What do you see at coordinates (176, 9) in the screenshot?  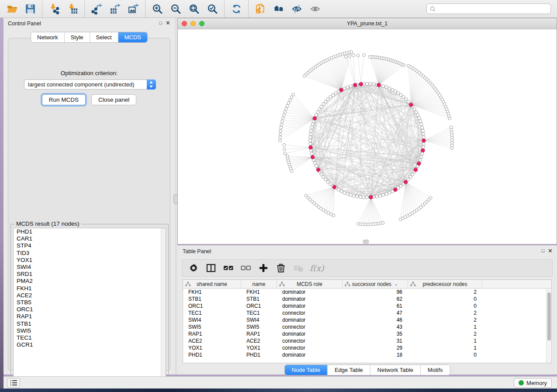 I see `zoom-out-button` at bounding box center [176, 9].